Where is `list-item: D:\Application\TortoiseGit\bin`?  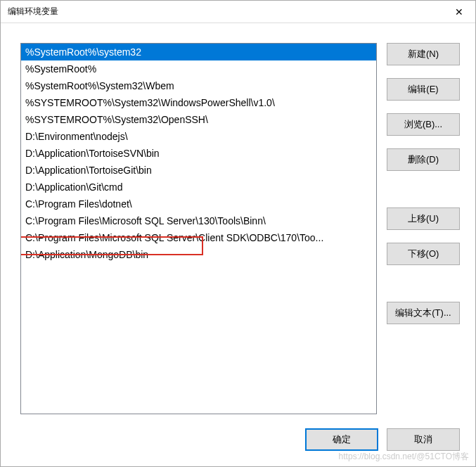
list-item: D:\Application\TortoiseGit\bin is located at coordinates (198, 170).